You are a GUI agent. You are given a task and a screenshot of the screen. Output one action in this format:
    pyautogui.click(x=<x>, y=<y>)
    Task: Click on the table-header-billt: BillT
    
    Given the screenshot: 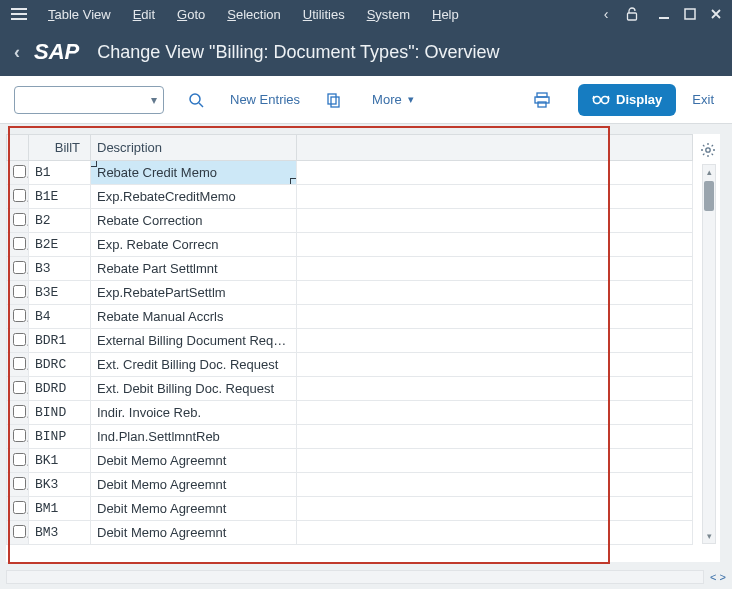 What is the action you would take?
    pyautogui.click(x=60, y=148)
    